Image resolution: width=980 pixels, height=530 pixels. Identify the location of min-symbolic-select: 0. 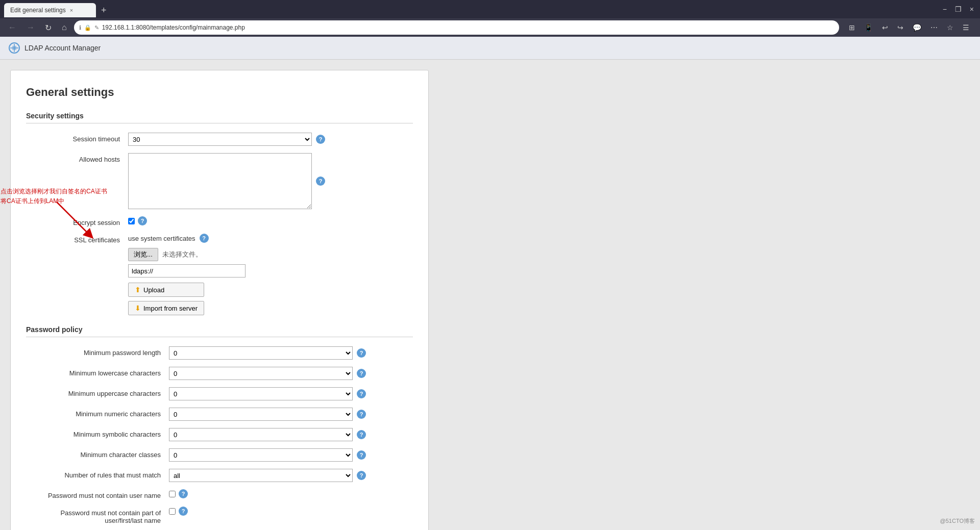
(261, 435).